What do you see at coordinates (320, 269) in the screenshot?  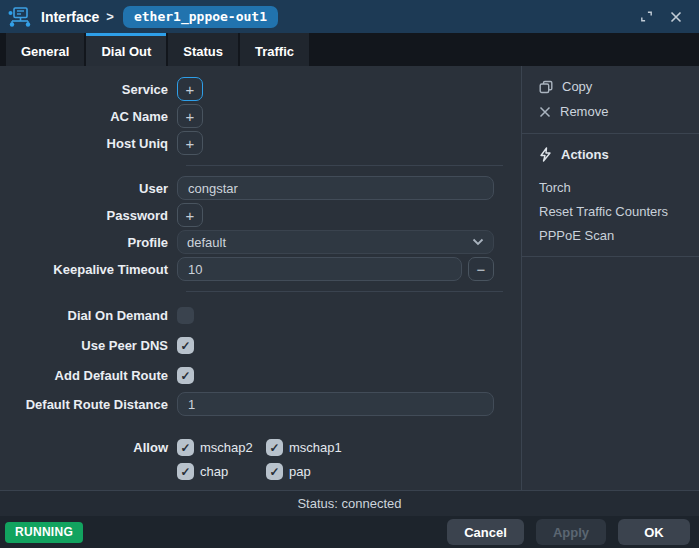 I see `keepalive-input` at bounding box center [320, 269].